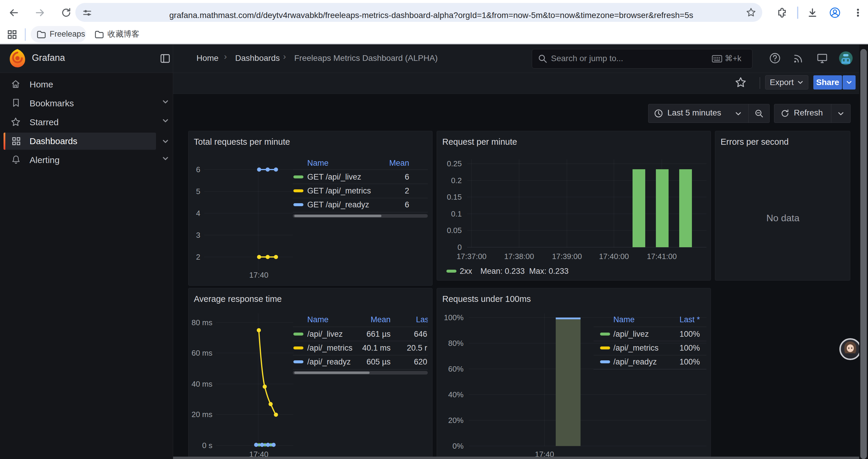 Image resolution: width=868 pixels, height=459 pixels. I want to click on url-text: grafana.mathmast.com/d/deytv4rwavabkb/fr…, so click(431, 15).